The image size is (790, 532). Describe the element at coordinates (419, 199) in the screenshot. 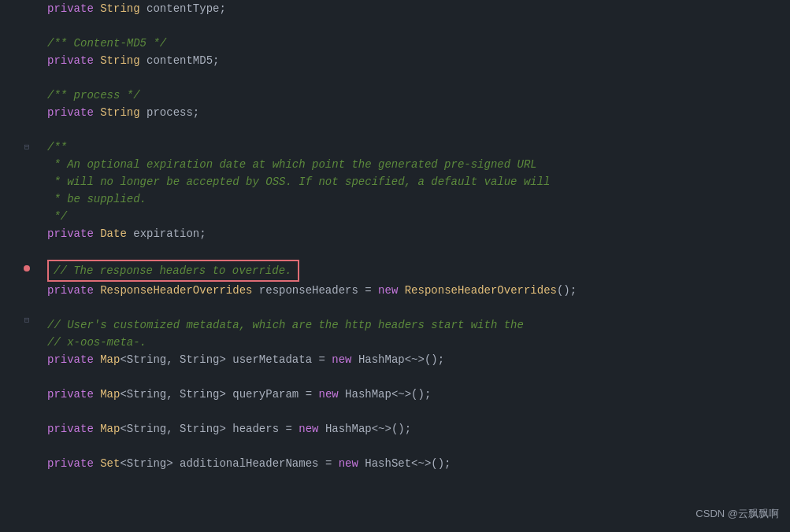

I see `code-line: * be supplied.` at that location.